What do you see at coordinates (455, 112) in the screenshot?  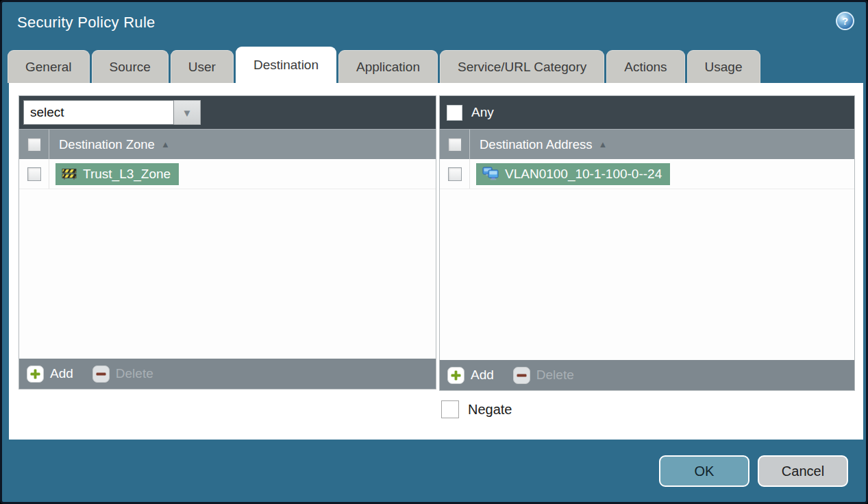 I see `any-checkbox` at bounding box center [455, 112].